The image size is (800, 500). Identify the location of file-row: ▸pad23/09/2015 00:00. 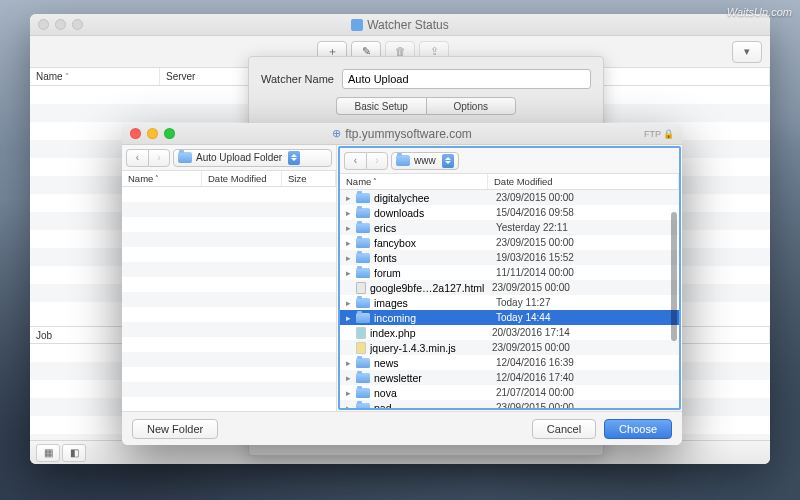
(510, 404).